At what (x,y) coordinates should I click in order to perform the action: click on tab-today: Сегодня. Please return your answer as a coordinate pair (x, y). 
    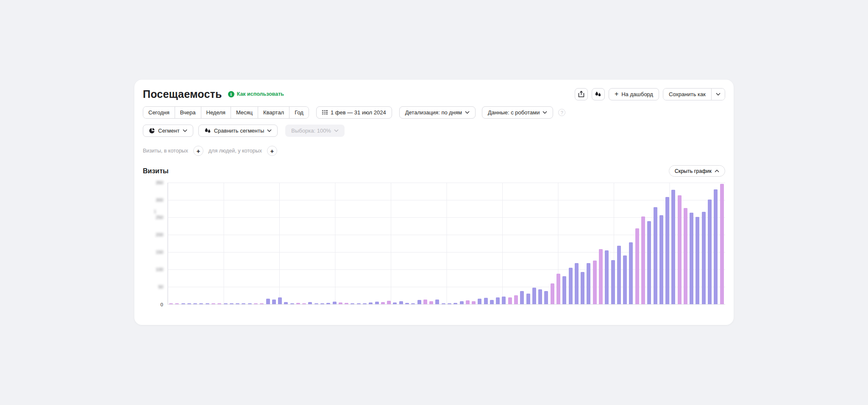
    Looking at the image, I should click on (159, 113).